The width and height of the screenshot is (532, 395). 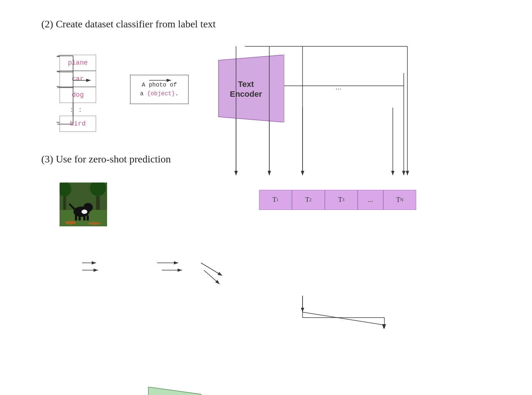 I want to click on template-box: A photo of a {object}., so click(x=159, y=89).